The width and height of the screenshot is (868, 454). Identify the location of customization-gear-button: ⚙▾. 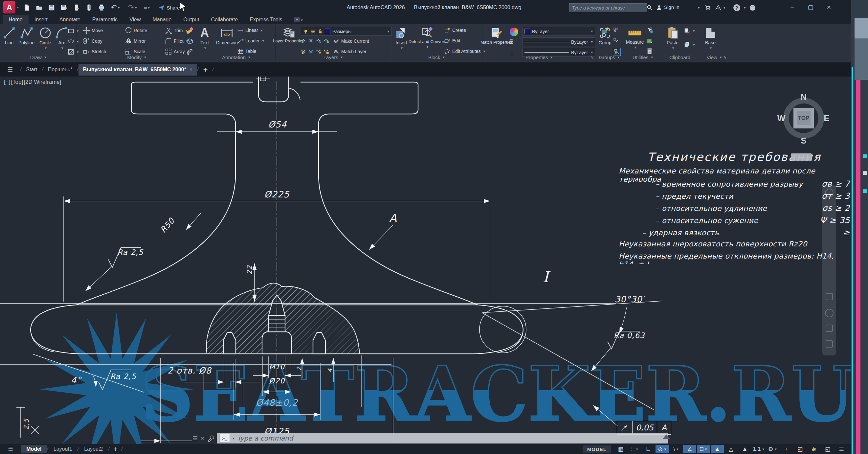
(772, 449).